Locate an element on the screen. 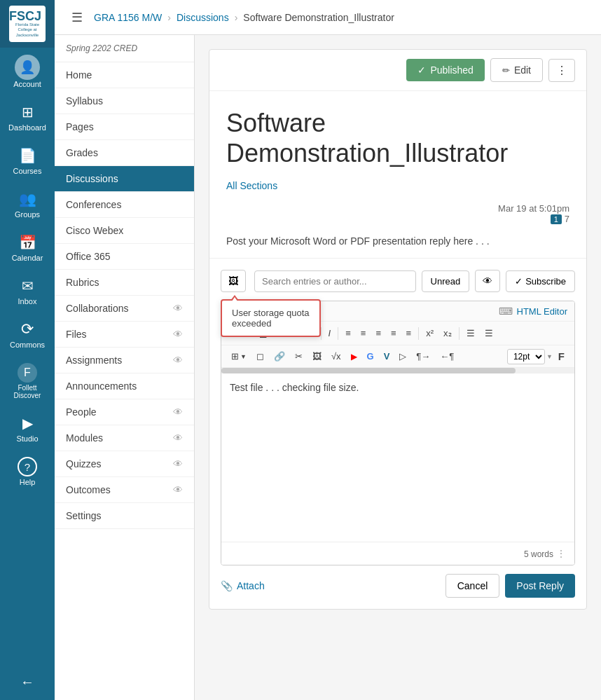 The width and height of the screenshot is (601, 700). app-logo: FSCJ Florida State College at Jacksonvil… is located at coordinates (27, 24).